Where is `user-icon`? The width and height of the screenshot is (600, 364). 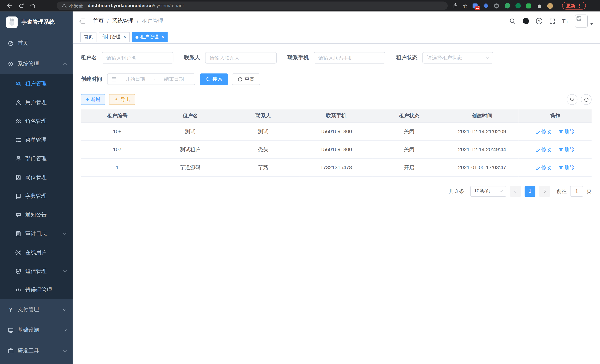 user-icon is located at coordinates (19, 102).